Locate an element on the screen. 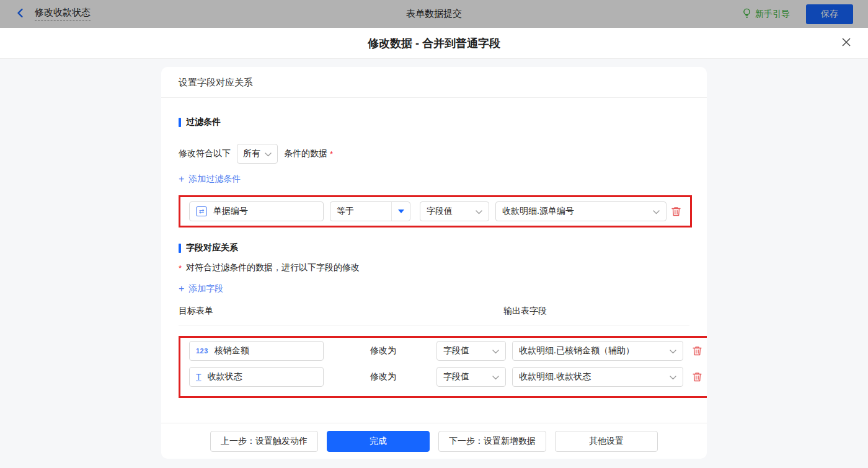 This screenshot has width=868, height=468. output-field-select: 收款明细.收款状态 is located at coordinates (598, 377).